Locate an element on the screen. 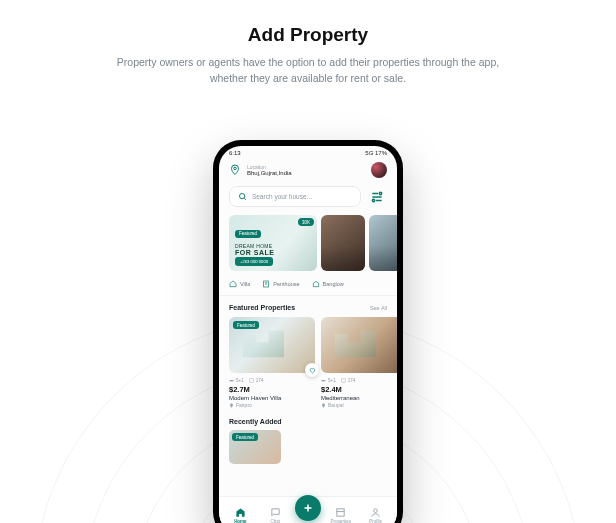 The height and width of the screenshot is (523, 616). villa-icon is located at coordinates (233, 284).